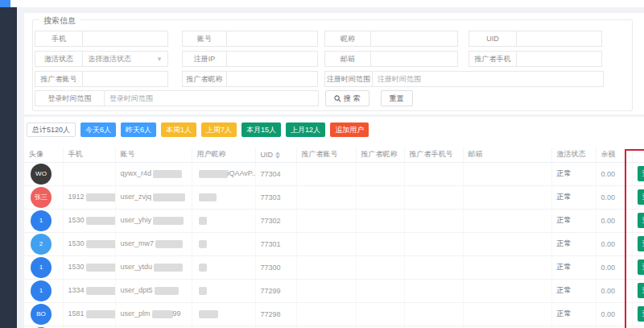  I want to click on search-fieldset-legend: 搜索信息, so click(60, 21).